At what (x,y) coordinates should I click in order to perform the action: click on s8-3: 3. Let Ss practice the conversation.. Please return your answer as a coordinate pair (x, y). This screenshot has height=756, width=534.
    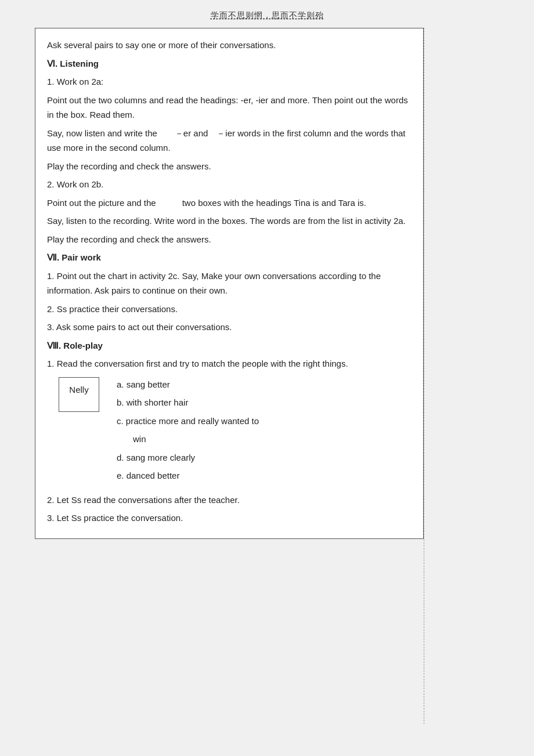
    Looking at the image, I should click on (229, 518).